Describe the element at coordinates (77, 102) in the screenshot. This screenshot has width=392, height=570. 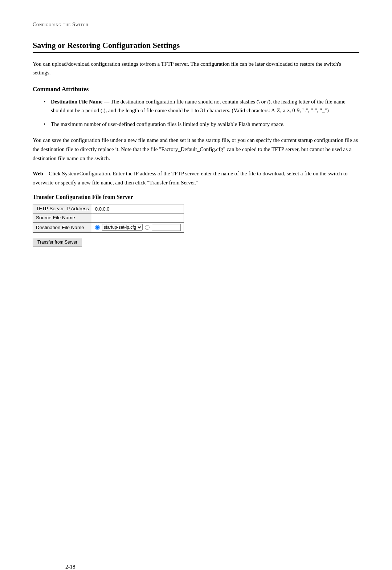
I see `attr-bold-1: Destination File Name` at that location.